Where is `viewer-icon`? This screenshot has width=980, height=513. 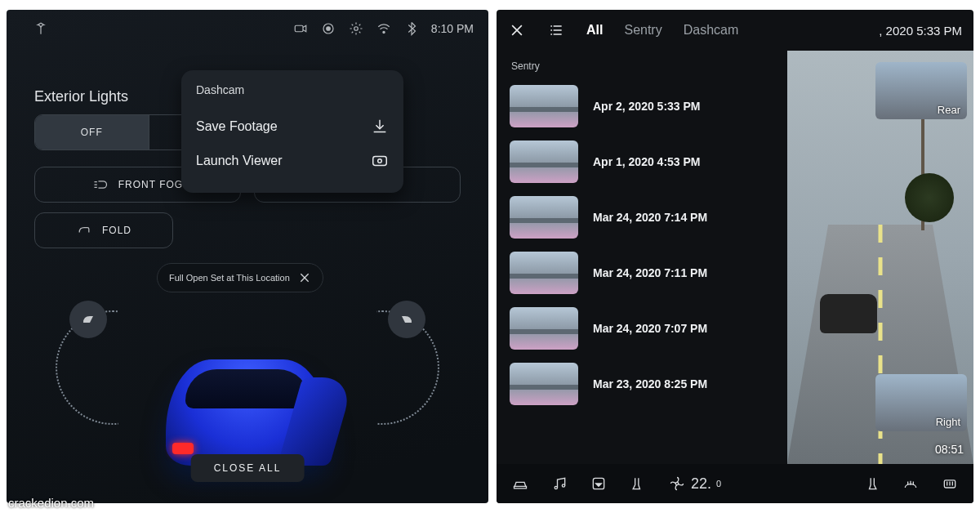 viewer-icon is located at coordinates (380, 161).